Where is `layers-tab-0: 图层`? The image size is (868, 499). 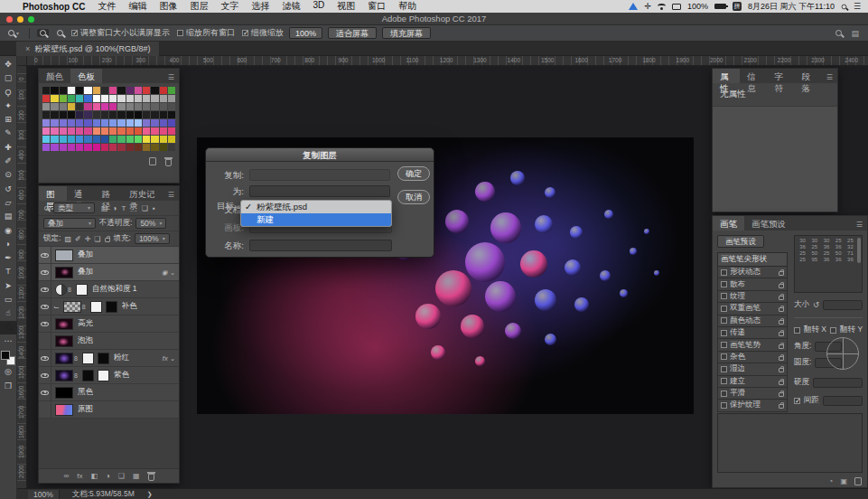
layers-tab-0: 图层 is located at coordinates (52, 193).